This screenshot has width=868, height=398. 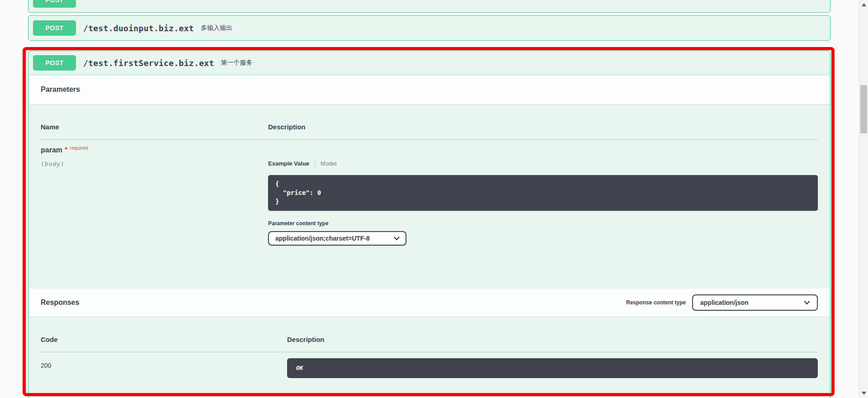 I want to click on parameter-content-type-value: application/json;charset=UTF-8, so click(x=323, y=238).